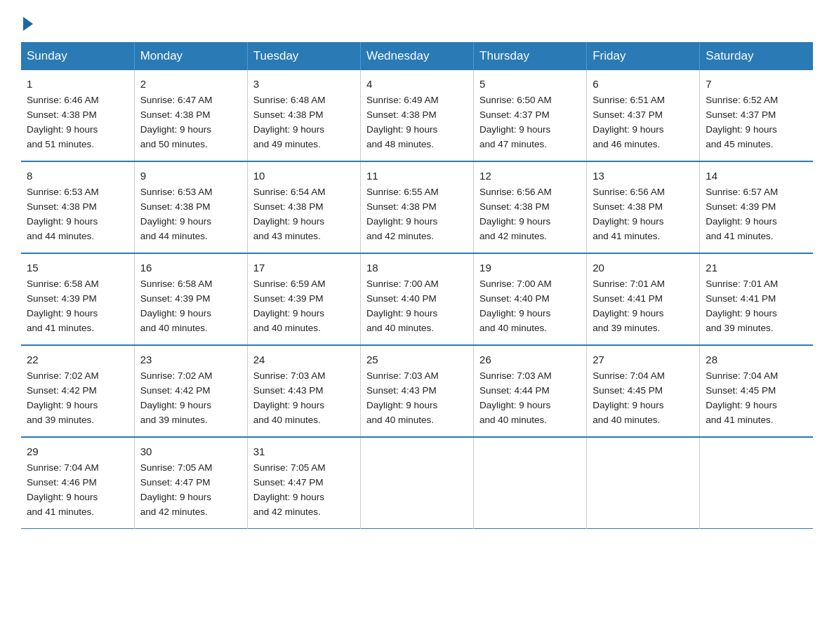 This screenshot has height=644, width=834. Describe the element at coordinates (303, 483) in the screenshot. I see `calendar-cell: 31Sunrise: 7:05 AMSunset: 4:47 PMDayligh…` at that location.